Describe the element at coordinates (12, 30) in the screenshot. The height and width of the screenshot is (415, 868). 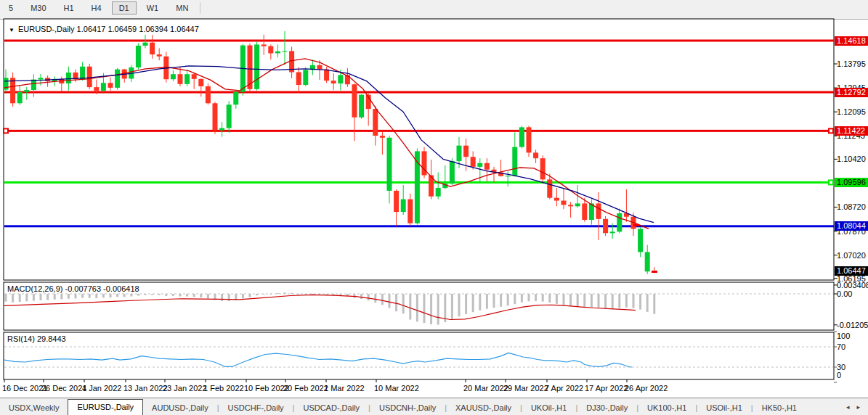
I see `collapse-chart-icon: ▼` at that location.